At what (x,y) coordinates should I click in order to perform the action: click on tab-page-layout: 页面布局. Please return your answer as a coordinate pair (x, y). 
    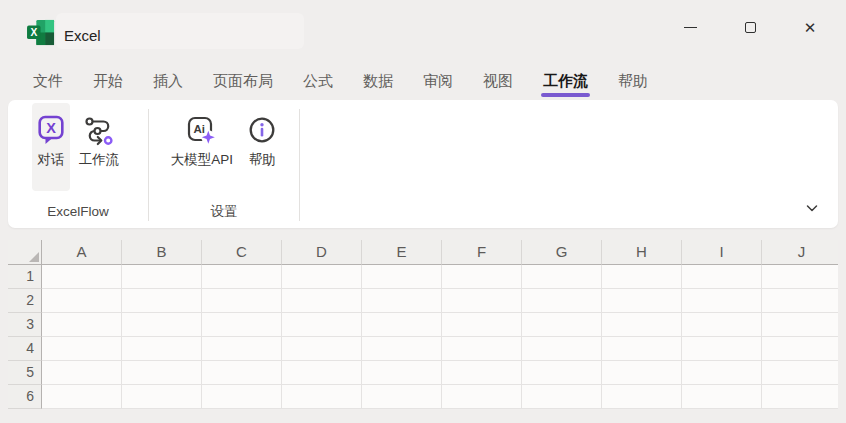
    Looking at the image, I should click on (243, 81).